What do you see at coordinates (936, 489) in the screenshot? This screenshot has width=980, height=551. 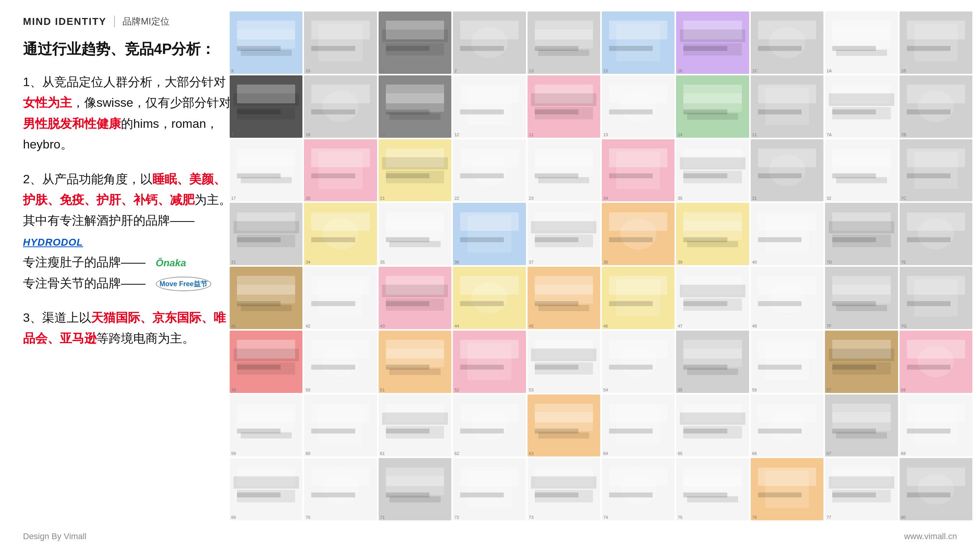 I see `thumbnail-80: 80` at bounding box center [936, 489].